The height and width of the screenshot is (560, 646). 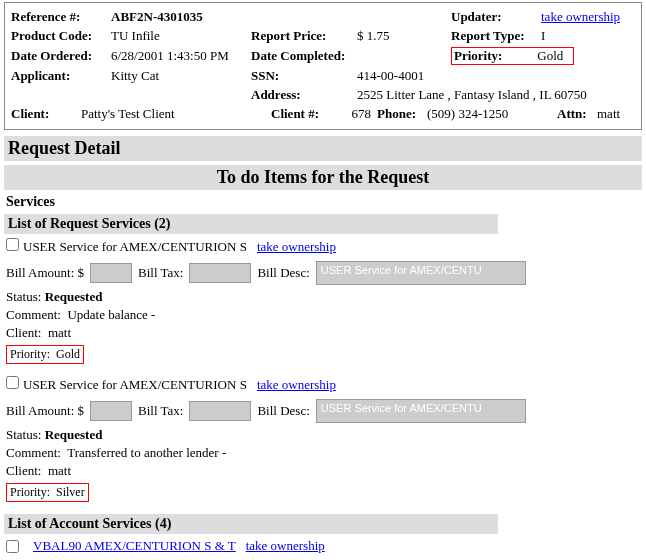 What do you see at coordinates (608, 114) in the screenshot?
I see `attn-val: matt` at bounding box center [608, 114].